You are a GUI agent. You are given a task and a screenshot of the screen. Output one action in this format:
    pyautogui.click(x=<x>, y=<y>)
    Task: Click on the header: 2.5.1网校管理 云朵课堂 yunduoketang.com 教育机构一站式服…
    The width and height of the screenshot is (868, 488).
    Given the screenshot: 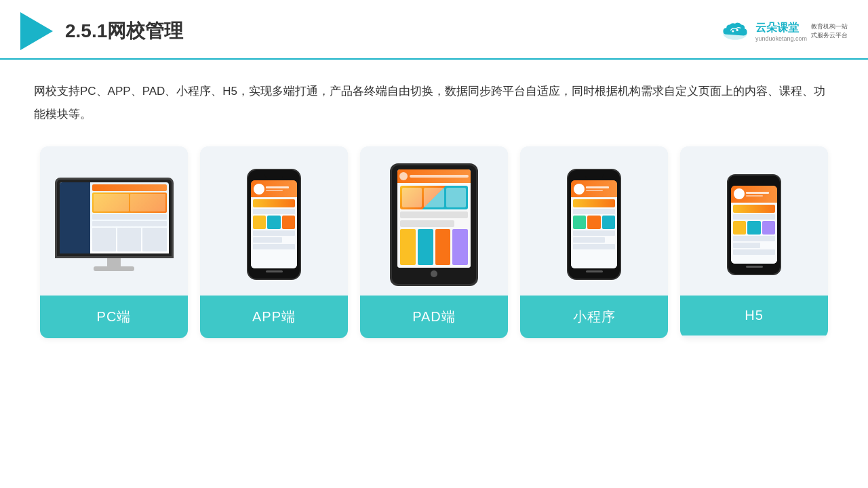 What is the action you would take?
    pyautogui.click(x=434, y=30)
    